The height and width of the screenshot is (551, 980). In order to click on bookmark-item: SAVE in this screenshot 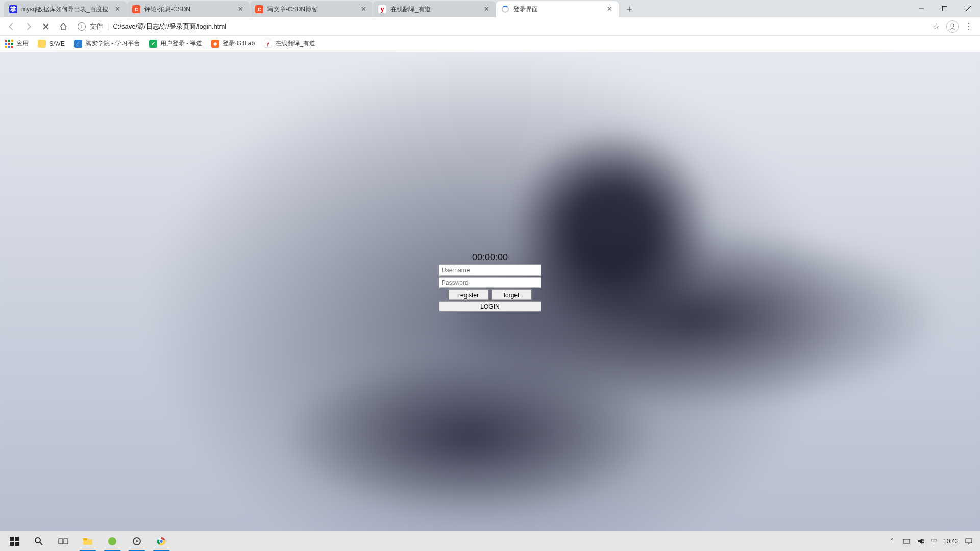, I will do `click(51, 44)`.